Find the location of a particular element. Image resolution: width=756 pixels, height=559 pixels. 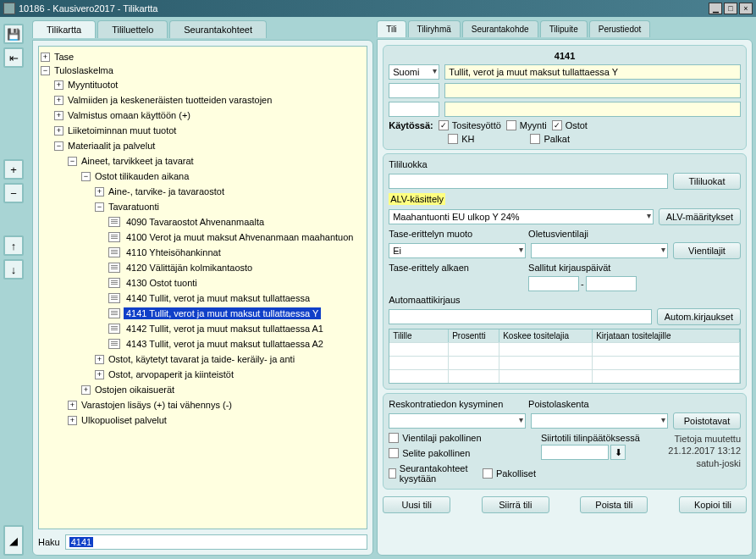

chk-kh: KH is located at coordinates (461, 139).